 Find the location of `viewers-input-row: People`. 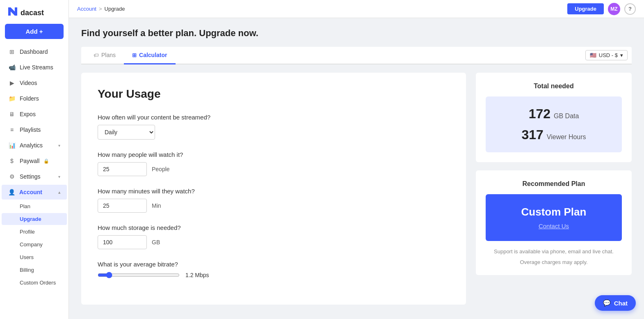

viewers-input-row: People is located at coordinates (274, 169).